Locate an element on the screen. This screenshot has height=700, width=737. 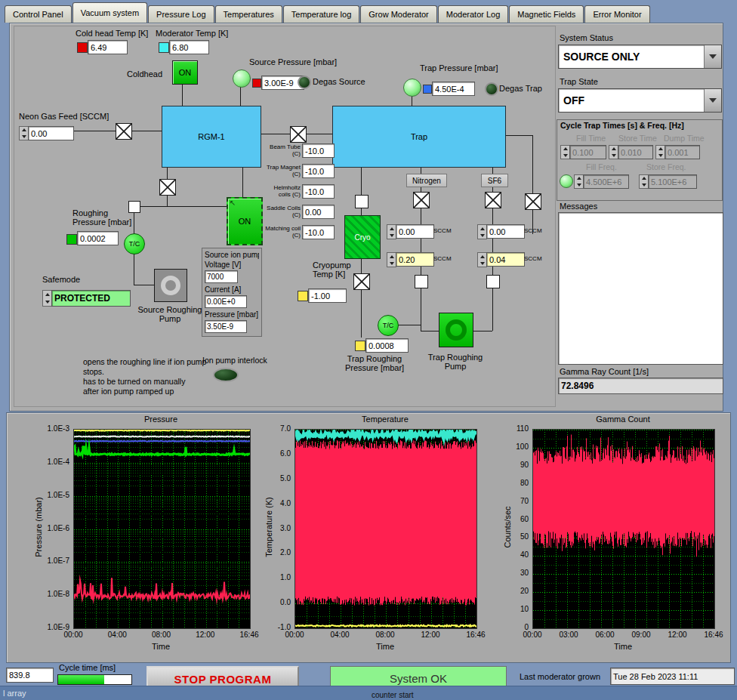
rgm-roughing-valve is located at coordinates (168, 187).